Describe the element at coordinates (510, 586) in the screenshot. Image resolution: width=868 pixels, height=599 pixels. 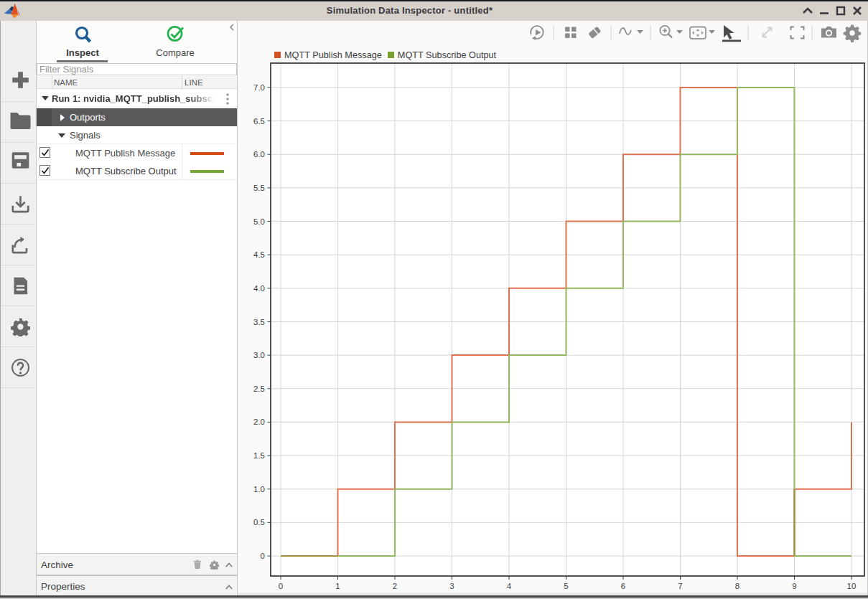
I see `svg-text: 4` at that location.